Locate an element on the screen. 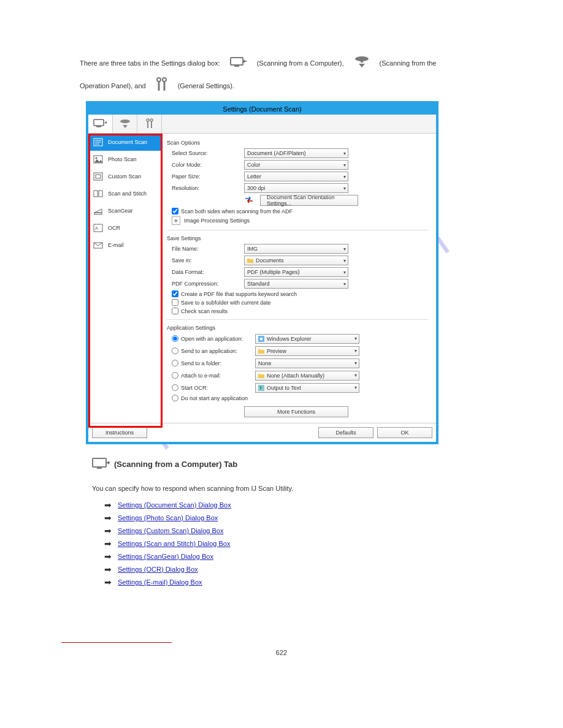  sidebar-item-email: E-mail is located at coordinates (125, 245).